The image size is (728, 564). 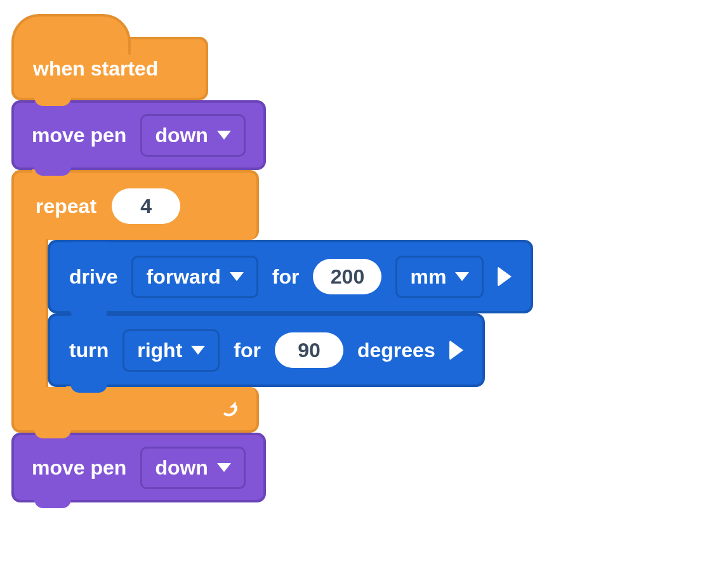 I want to click on drive-label: drive, so click(x=93, y=277).